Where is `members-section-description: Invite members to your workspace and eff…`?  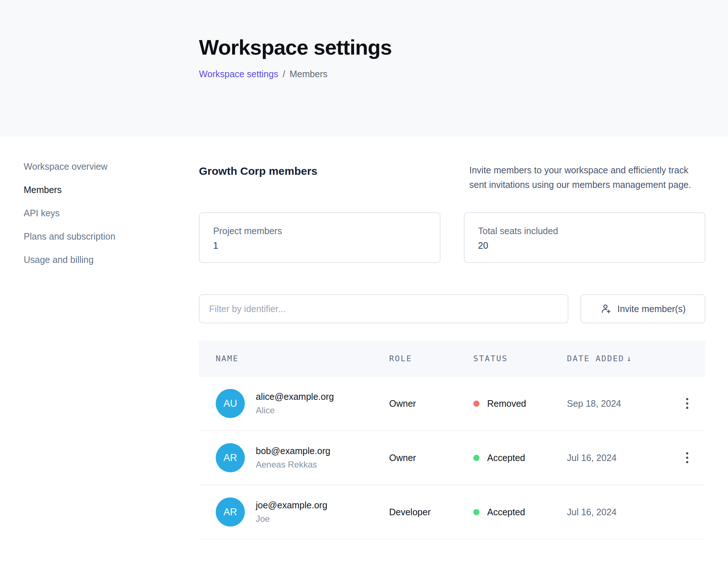 members-section-description: Invite members to your workspace and eff… is located at coordinates (587, 177).